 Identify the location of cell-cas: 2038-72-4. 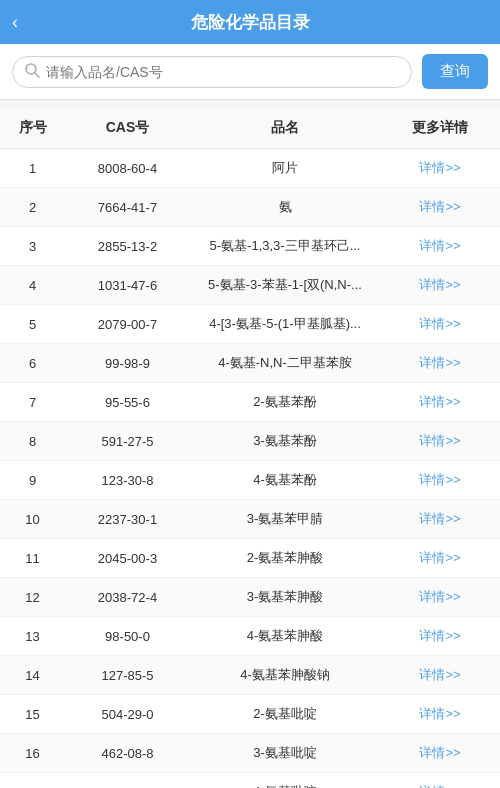
(128, 598).